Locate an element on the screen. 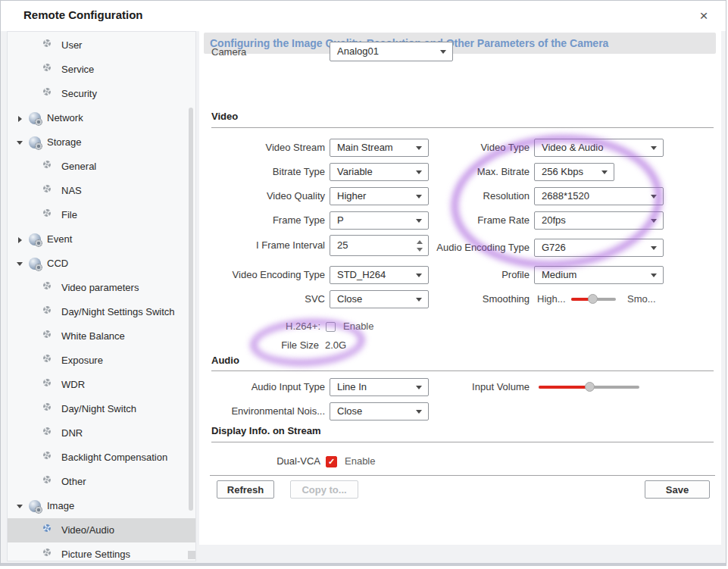  audio-input-type-label: Audio Input Type is located at coordinates (268, 387).